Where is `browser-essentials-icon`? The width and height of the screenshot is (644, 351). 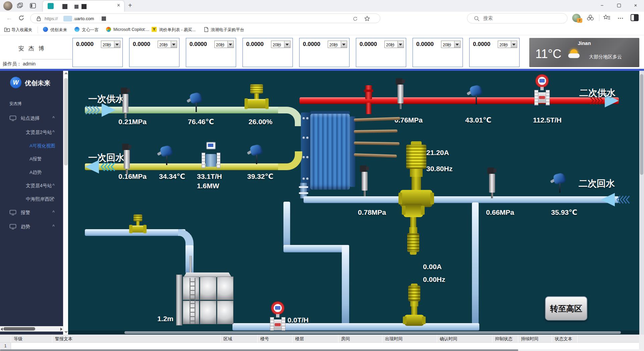
browser-essentials-icon is located at coordinates (590, 18).